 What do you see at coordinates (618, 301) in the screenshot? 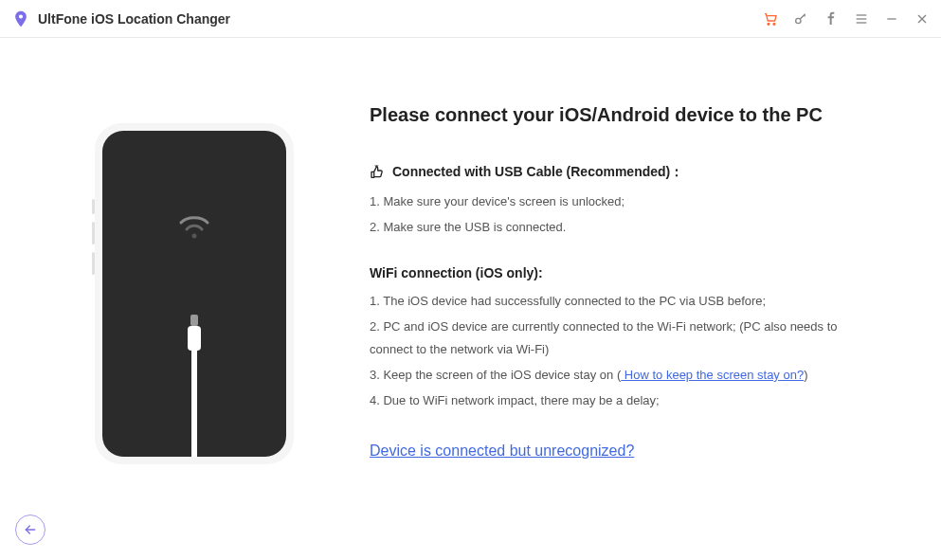
I see `wifi-step-1: 1. The iOS device had successfully conne…` at bounding box center [618, 301].